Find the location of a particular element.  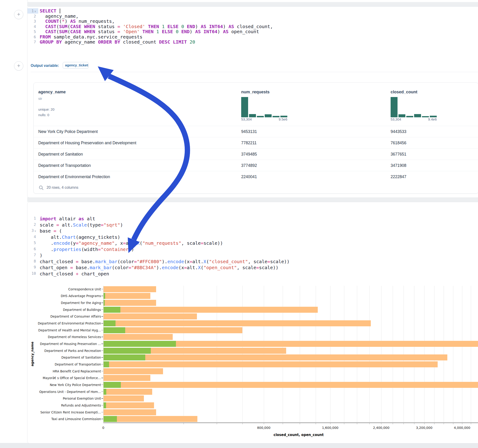

category-label: Personal Exemption Unit is located at coordinates (66, 398).